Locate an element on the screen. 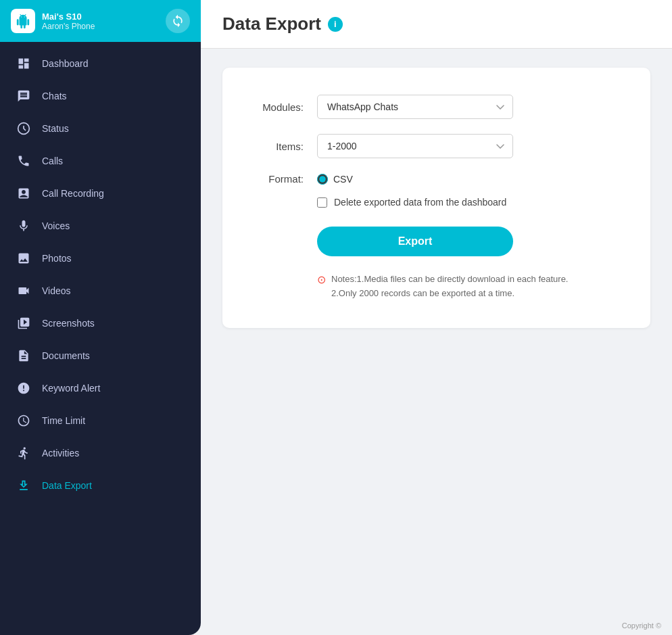 The width and height of the screenshot is (672, 635). notes-line2: 2.Only 2000 records can be exported at a… is located at coordinates (423, 293).